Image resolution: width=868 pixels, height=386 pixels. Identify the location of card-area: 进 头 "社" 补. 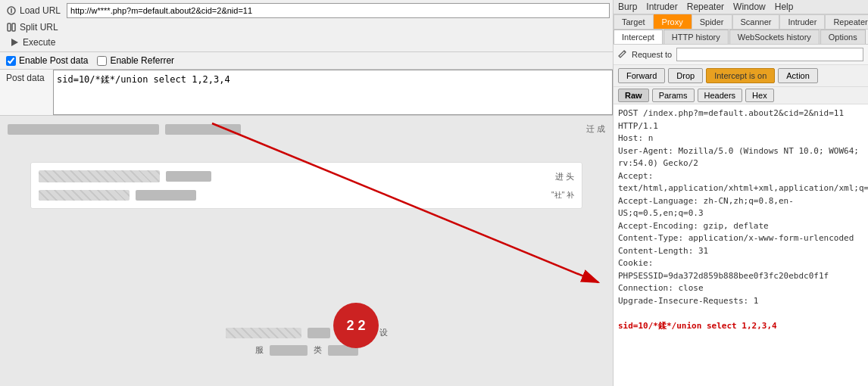
(306, 185).